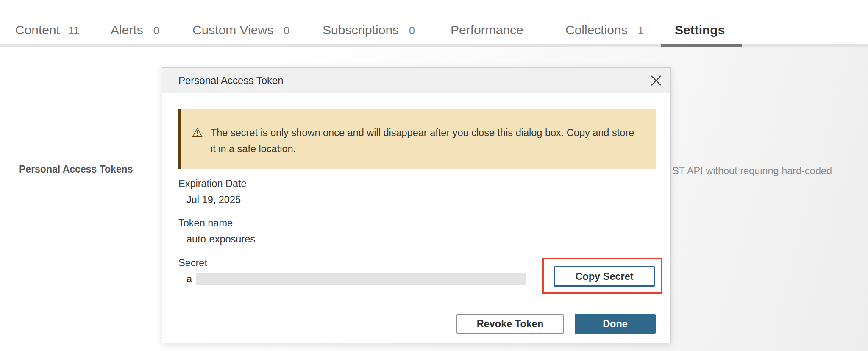 The width and height of the screenshot is (868, 351). Describe the element at coordinates (752, 171) in the screenshot. I see `section-description-clipped: ST API without requiring hard-coded` at that location.